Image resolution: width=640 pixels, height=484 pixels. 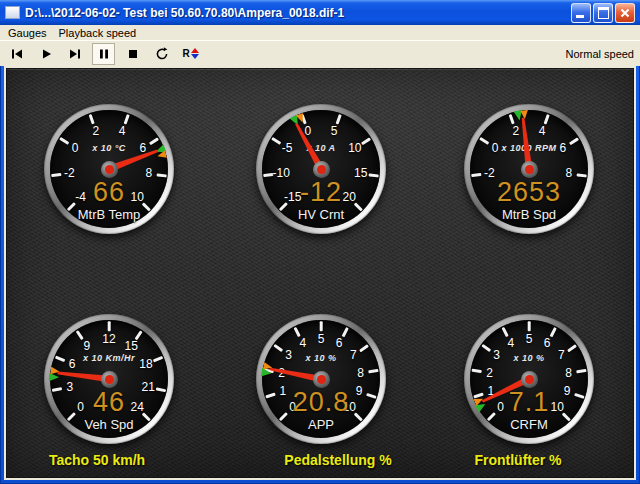 What do you see at coordinates (298, 13) in the screenshot?
I see `window-title: D:\...\2012-06-02- Test bei 50.60.70.80\…` at bounding box center [298, 13].